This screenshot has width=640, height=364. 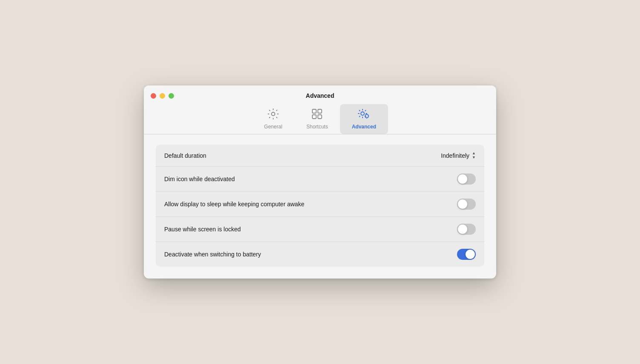 I want to click on duration-value: Indefinitely, so click(x=455, y=156).